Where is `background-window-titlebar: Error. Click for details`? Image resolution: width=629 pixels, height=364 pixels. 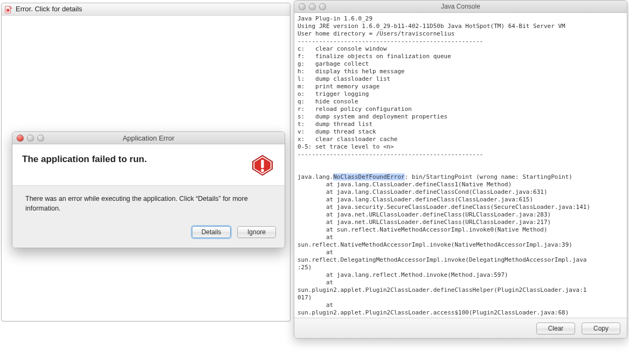 background-window-titlebar: Error. Click for details is located at coordinates (146, 10).